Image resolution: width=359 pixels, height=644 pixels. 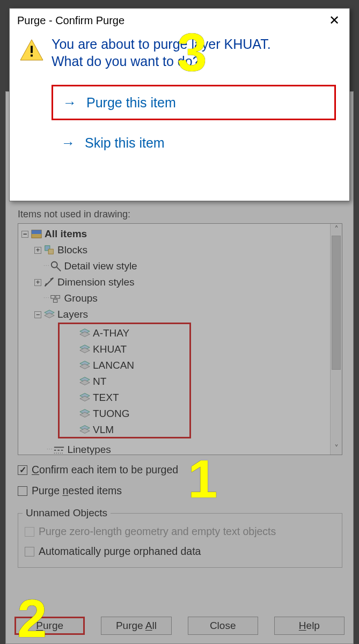 I want to click on tree-all-items: − All items, so click(x=181, y=234).